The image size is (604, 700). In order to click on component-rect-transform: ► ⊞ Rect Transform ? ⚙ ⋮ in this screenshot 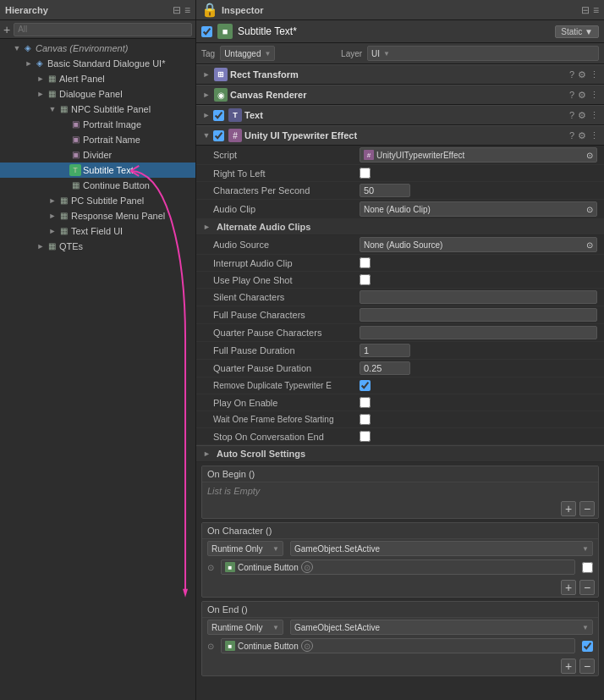, I will do `click(400, 74)`.